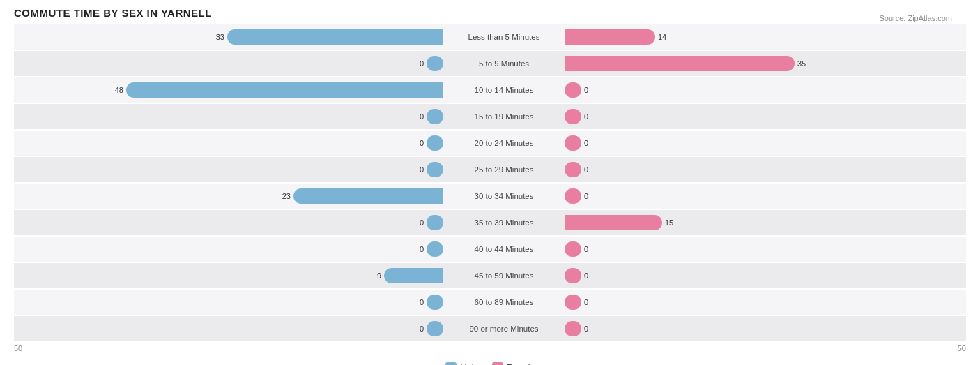  I want to click on legend-male: Male, so click(461, 364).